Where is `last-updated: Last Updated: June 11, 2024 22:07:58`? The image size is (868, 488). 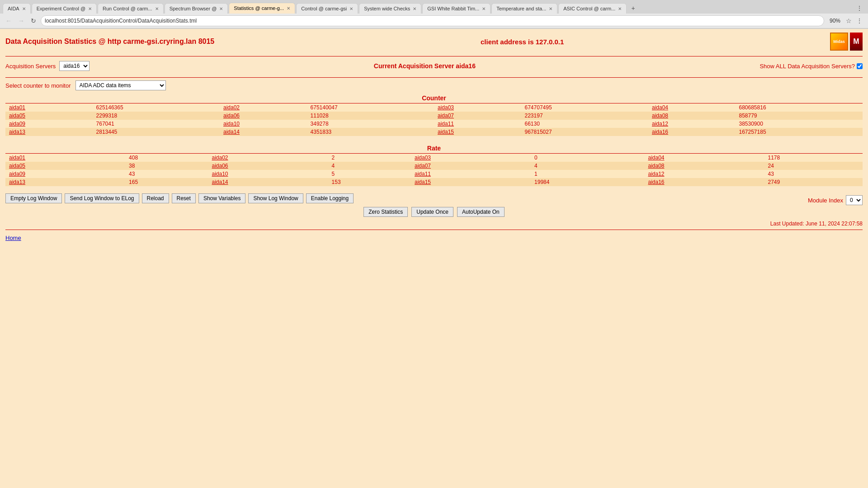 last-updated: Last Updated: June 11, 2024 22:07:58 is located at coordinates (434, 224).